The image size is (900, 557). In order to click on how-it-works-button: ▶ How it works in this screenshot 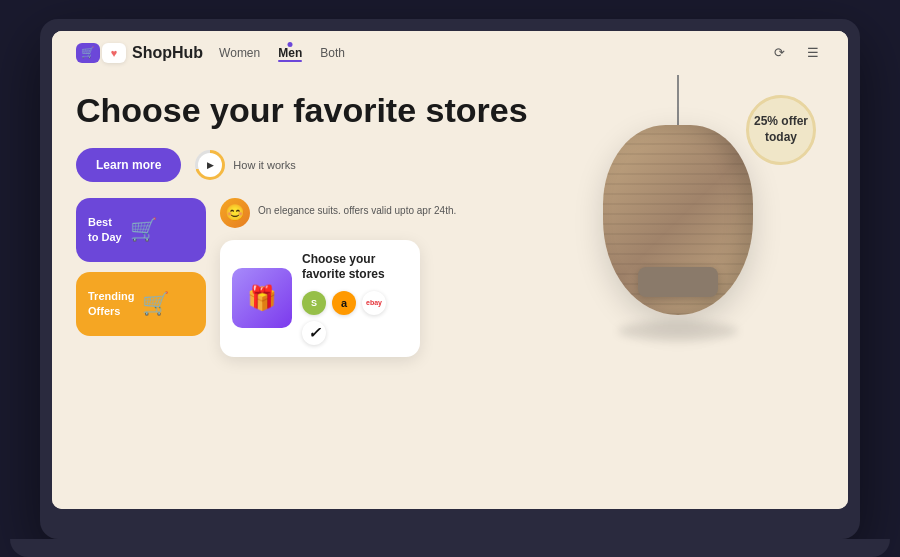, I will do `click(245, 165)`.